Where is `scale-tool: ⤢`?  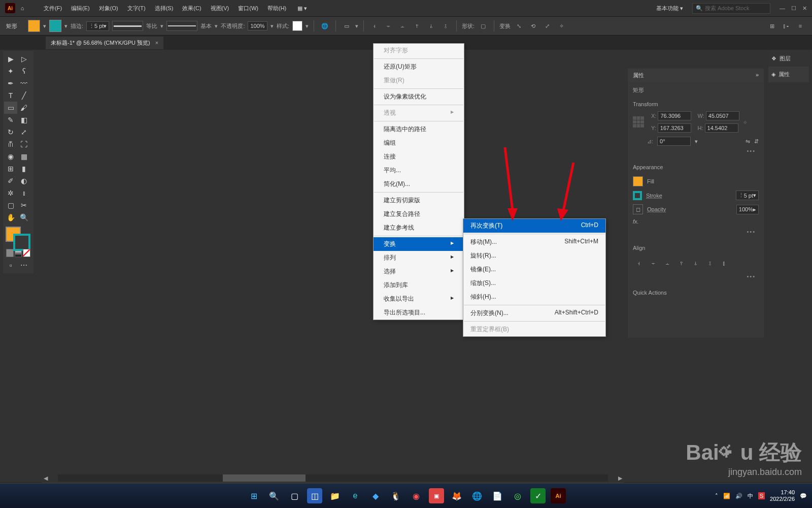 scale-tool: ⤢ is located at coordinates (24, 132).